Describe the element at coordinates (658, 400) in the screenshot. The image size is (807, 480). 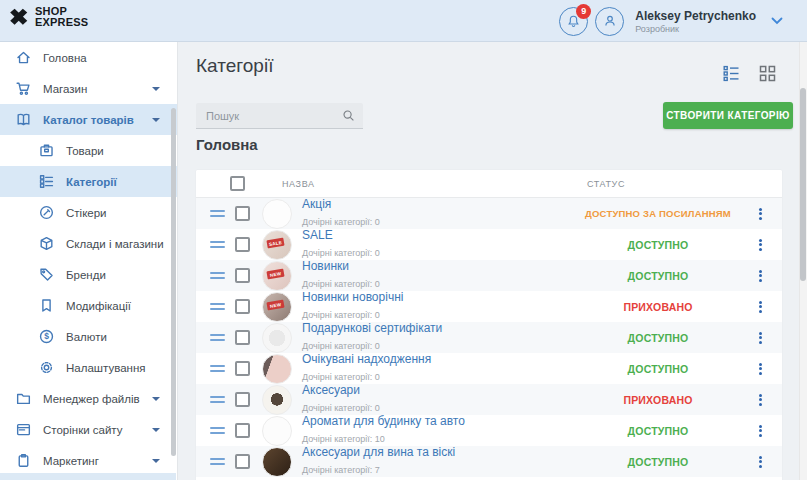
I see `status-badge: ПРИХОВАНО` at that location.